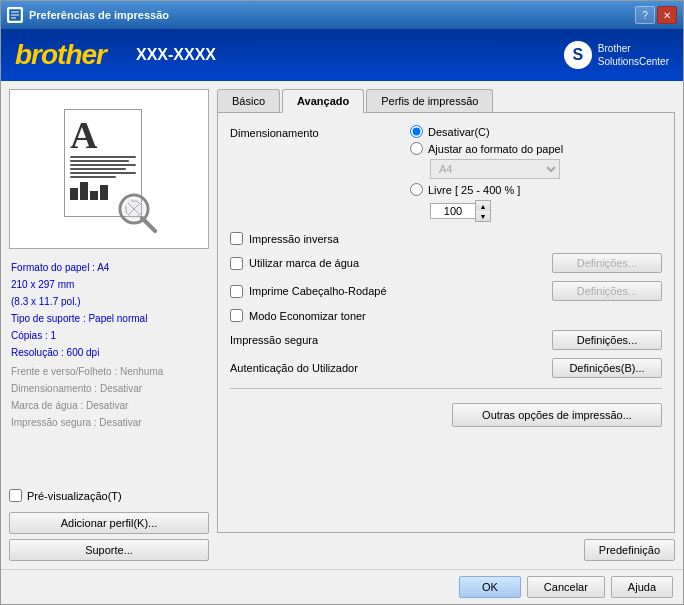 The width and height of the screenshot is (684, 605). Describe the element at coordinates (109, 422) in the screenshot. I see `info-impressao-segura: Impressão segura : Desativar` at that location.